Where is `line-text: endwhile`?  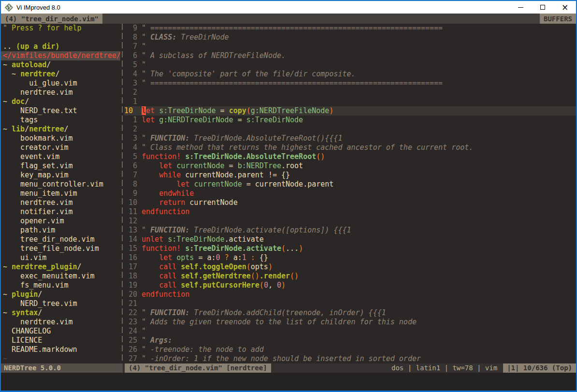 line-text: endwhile is located at coordinates (359, 193).